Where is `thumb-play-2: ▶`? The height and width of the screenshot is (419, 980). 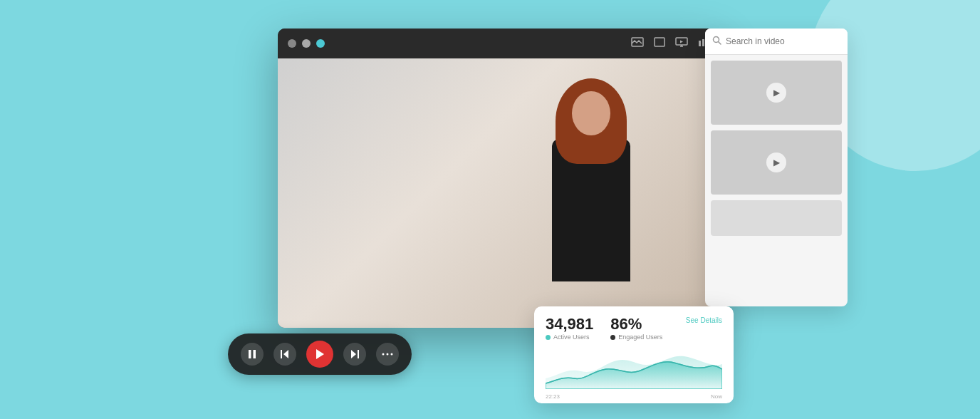
thumb-play-2: ▶ is located at coordinates (776, 162).